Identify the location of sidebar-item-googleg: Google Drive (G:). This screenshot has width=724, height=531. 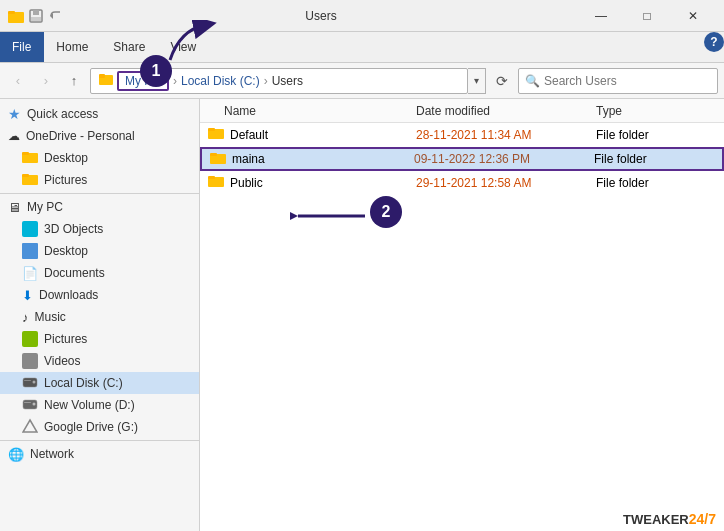
(100, 427).